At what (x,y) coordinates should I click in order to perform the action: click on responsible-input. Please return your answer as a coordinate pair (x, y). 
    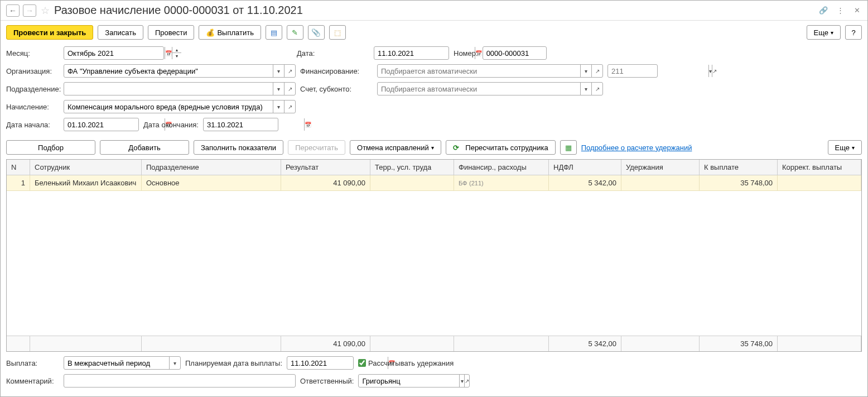
    Looking at the image, I should click on (409, 381).